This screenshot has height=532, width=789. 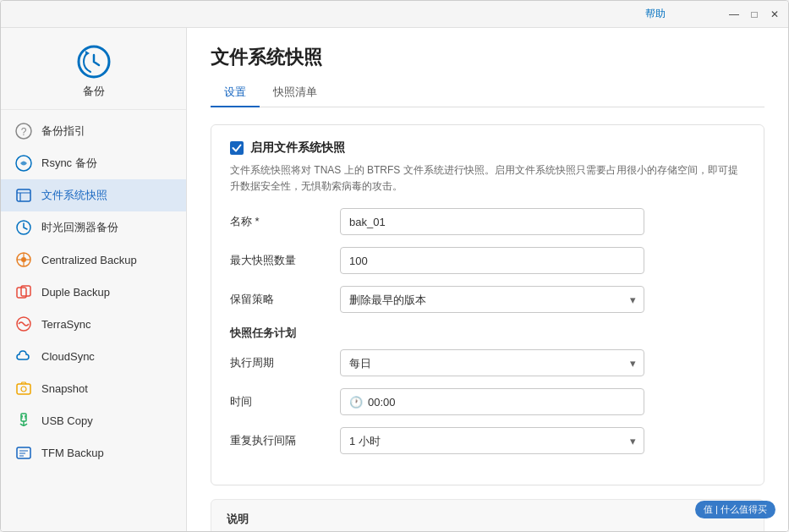 I want to click on enable-label: 启用文件系统快照, so click(x=298, y=148).